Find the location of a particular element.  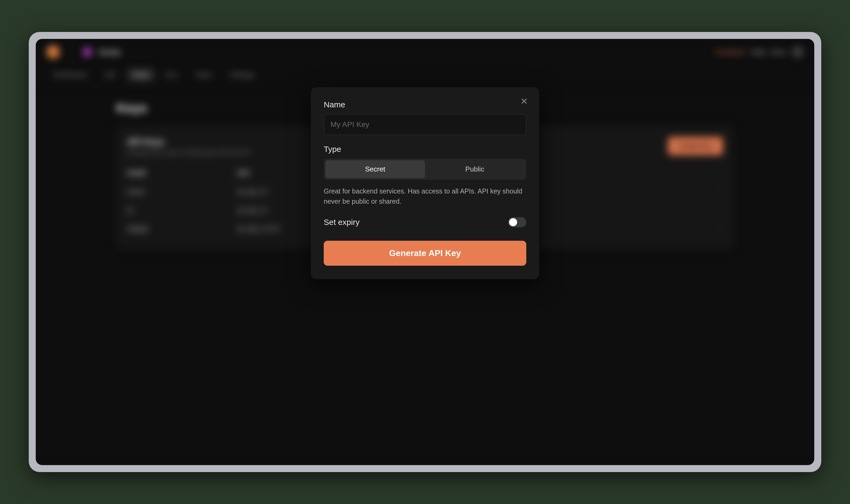

expiry-row: Set expiry is located at coordinates (425, 222).